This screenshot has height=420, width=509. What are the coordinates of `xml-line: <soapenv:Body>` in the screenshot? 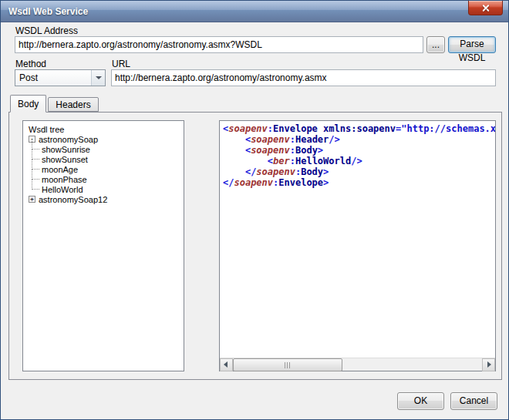 It's located at (358, 150).